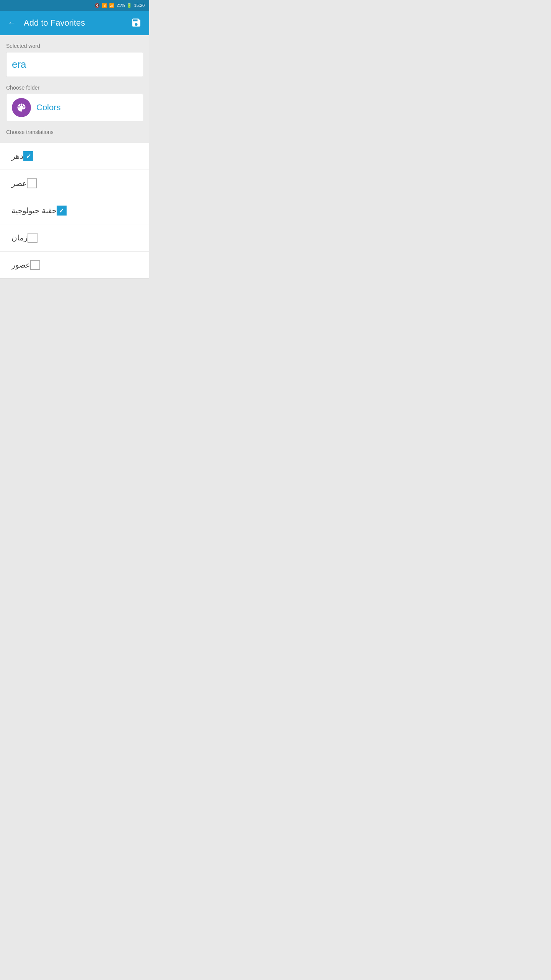 This screenshot has height=980, width=551. I want to click on choose-folder-label: Choose folder, so click(75, 88).